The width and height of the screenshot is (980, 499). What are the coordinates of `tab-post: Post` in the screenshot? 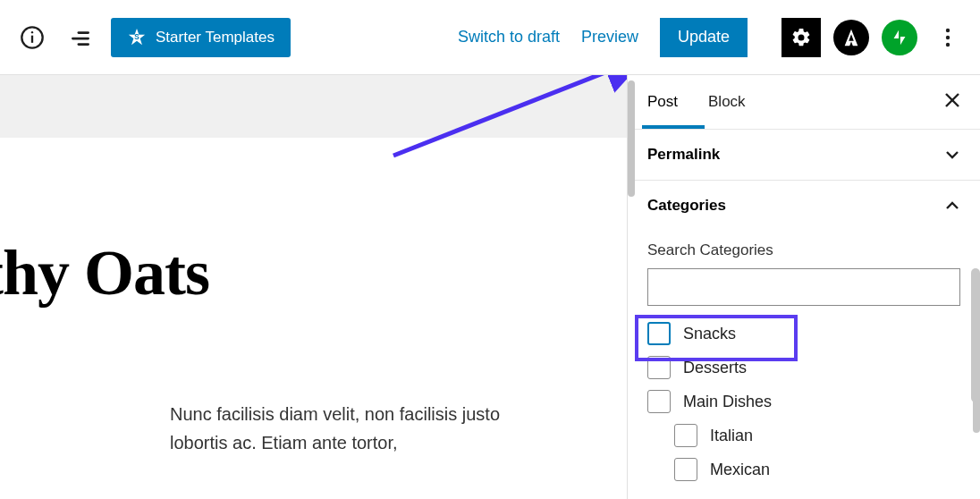 It's located at (663, 102).